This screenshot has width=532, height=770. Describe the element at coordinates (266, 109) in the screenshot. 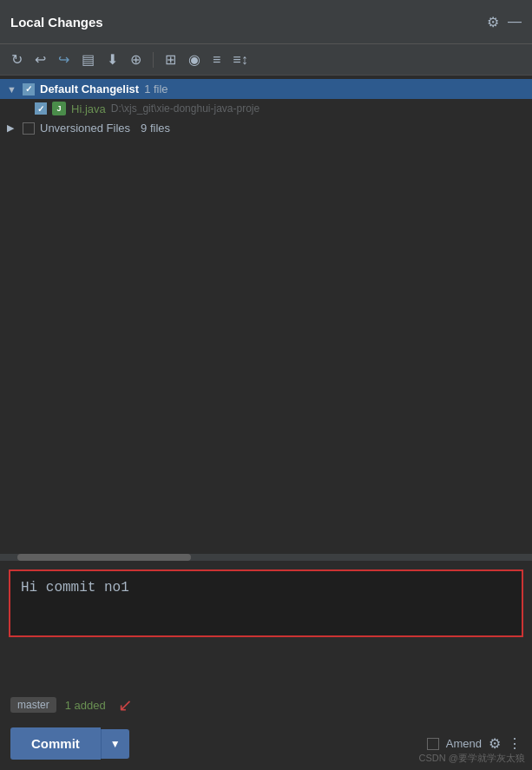

I see `file-row-hi-java: ✓ J Hi.java D:\xjs_git\xie-donghui-java-…` at that location.